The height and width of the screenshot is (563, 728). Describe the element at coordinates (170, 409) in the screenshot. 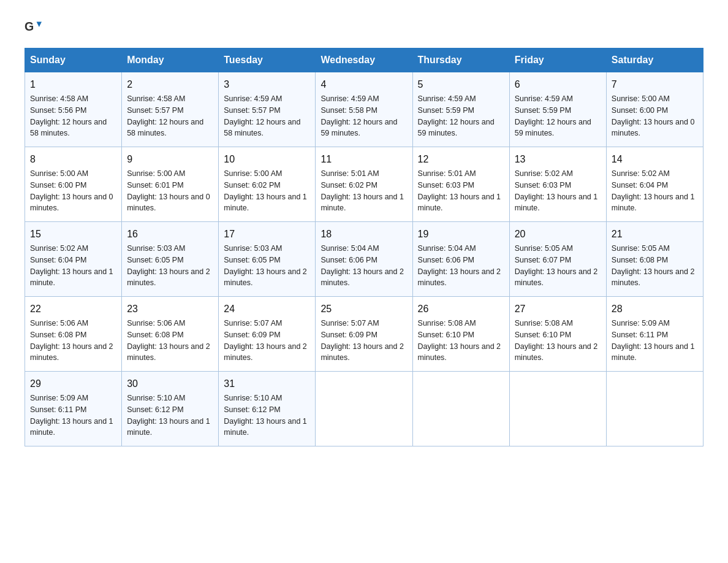

I see `calendar-cell: 30Sunrise: 5:10 AMSunset: 6:12 PMDayligh…` at that location.